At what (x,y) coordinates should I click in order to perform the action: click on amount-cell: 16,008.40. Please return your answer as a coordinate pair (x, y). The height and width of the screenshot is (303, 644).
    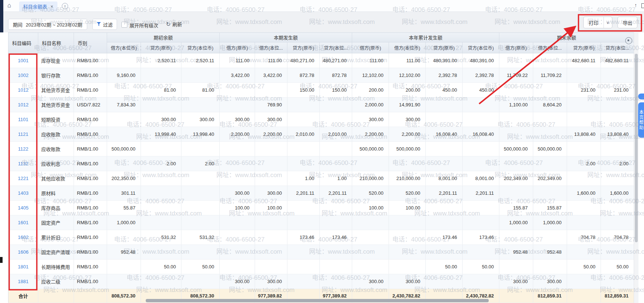
    Looking at the image, I should click on (481, 134).